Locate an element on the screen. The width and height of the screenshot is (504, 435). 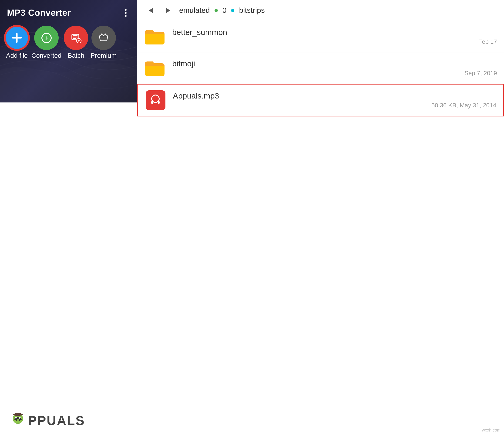
file-info: better_summon Feb 17 is located at coordinates (335, 37).